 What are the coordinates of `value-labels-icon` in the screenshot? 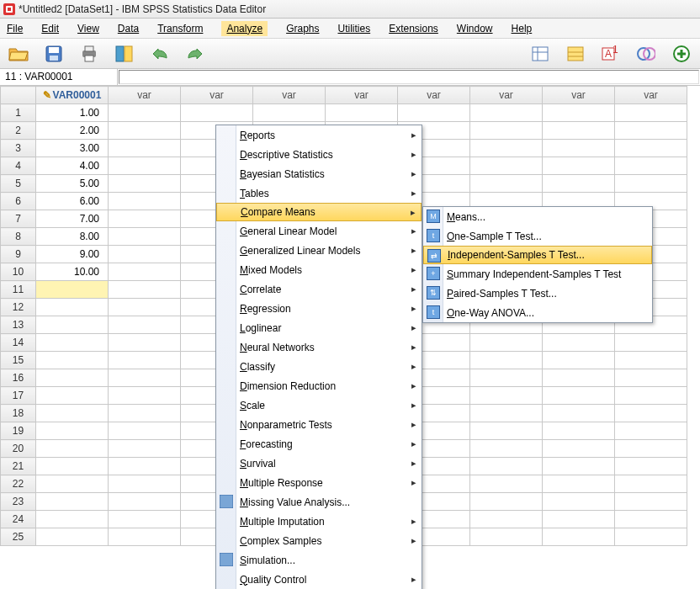 It's located at (575, 54).